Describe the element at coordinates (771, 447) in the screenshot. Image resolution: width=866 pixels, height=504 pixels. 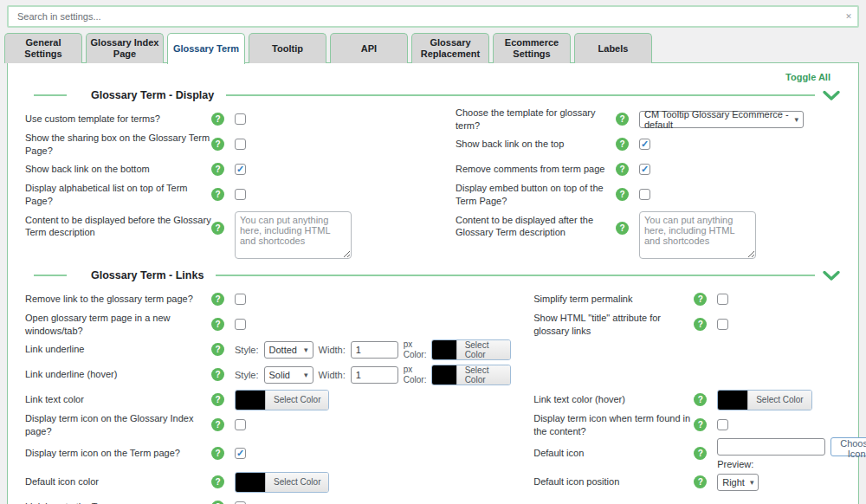
I see `default-icon-input` at that location.